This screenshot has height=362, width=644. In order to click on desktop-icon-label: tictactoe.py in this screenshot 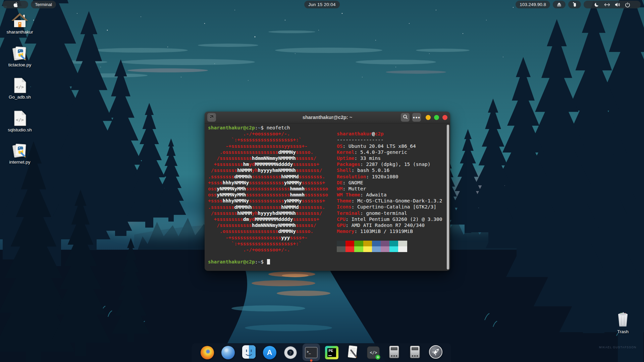, I will do `click(20, 65)`.